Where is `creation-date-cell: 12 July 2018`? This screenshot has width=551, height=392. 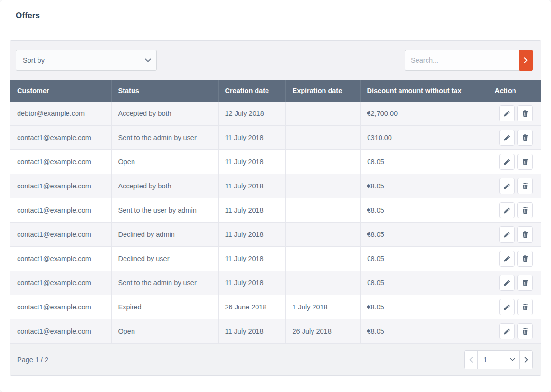 creation-date-cell: 12 July 2018 is located at coordinates (252, 114).